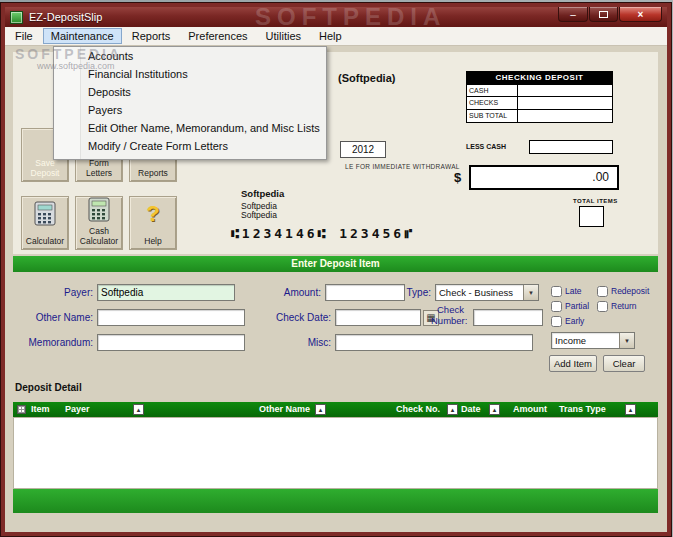  Describe the element at coordinates (22, 410) in the screenshot. I see `row-selector-icon` at that location.